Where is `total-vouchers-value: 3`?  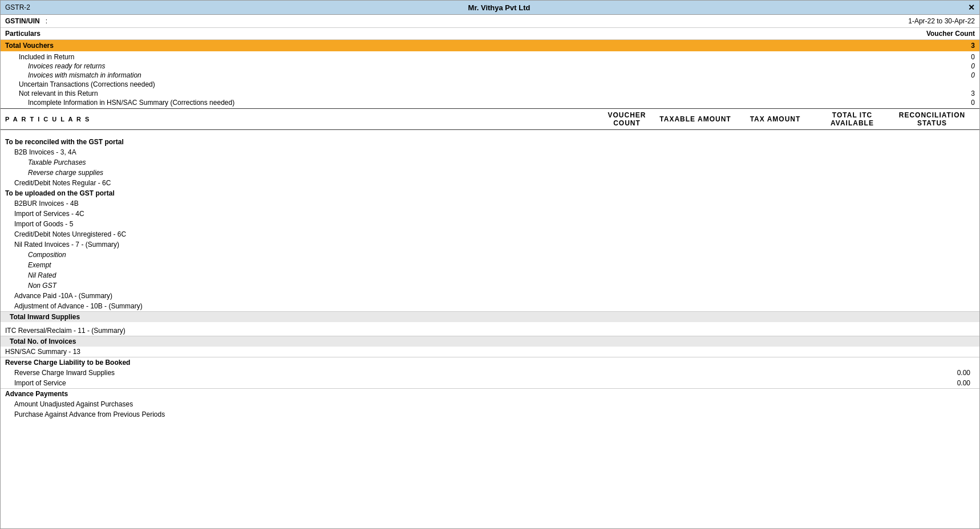
total-vouchers-value: 3 is located at coordinates (973, 46).